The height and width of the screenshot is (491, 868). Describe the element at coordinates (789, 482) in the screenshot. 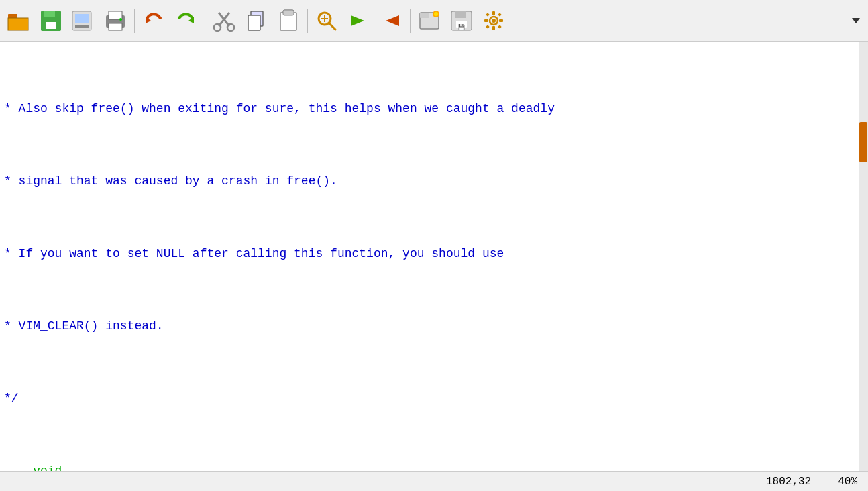

I see `cursor-position: 1802,32` at that location.